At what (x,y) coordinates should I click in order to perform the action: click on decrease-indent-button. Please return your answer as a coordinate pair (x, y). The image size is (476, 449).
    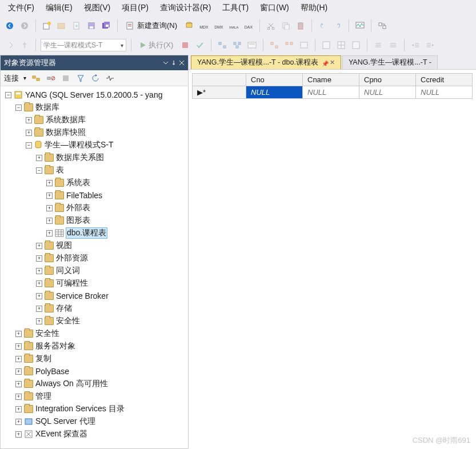
    Looking at the image, I should click on (415, 45).